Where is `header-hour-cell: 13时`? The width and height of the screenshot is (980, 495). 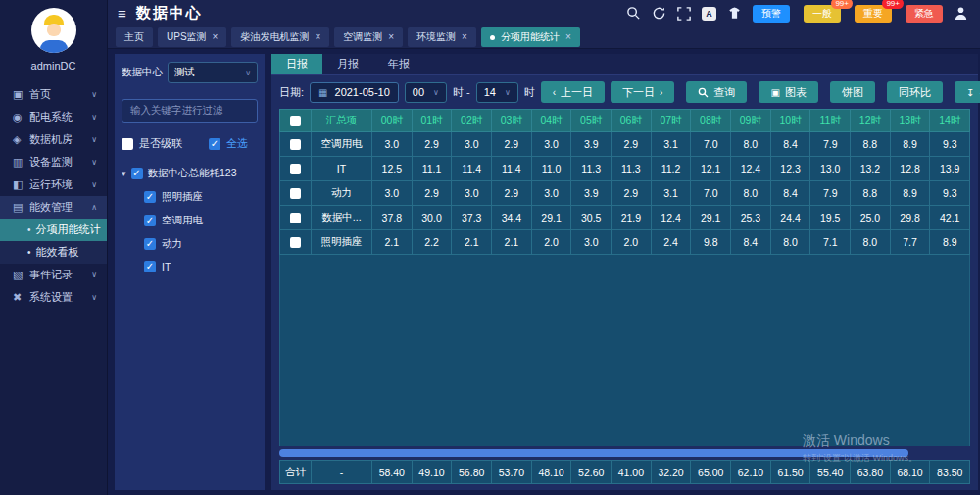
header-hour-cell: 13时 is located at coordinates (911, 121).